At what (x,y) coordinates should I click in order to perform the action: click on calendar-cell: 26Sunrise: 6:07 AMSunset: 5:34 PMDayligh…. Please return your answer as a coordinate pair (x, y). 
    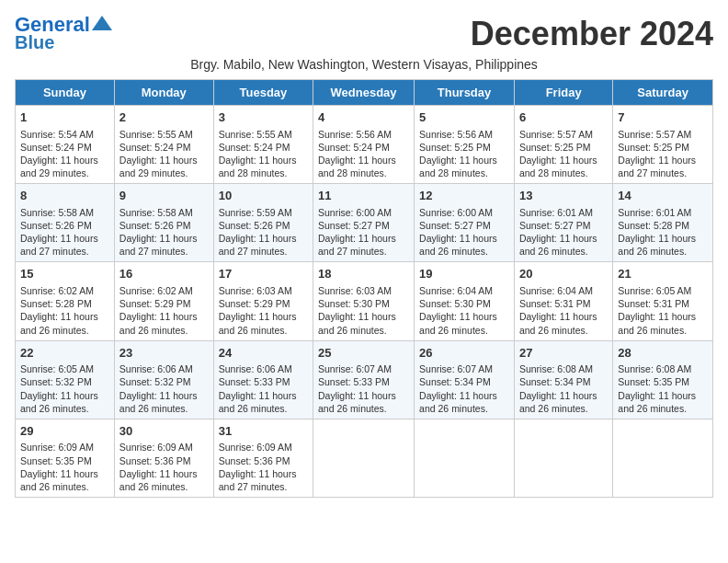
    Looking at the image, I should click on (465, 379).